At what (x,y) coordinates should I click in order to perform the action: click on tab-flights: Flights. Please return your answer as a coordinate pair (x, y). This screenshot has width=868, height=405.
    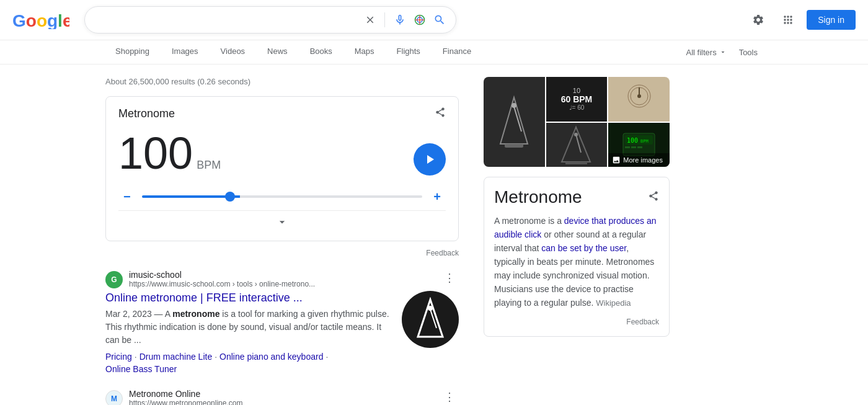
    Looking at the image, I should click on (409, 52).